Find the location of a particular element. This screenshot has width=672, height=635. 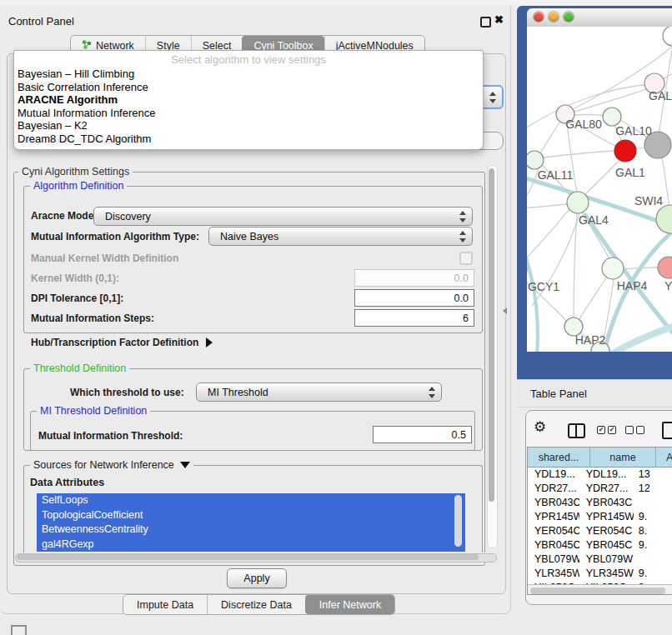

split-pane-collapse-arrow is located at coordinates (505, 311).